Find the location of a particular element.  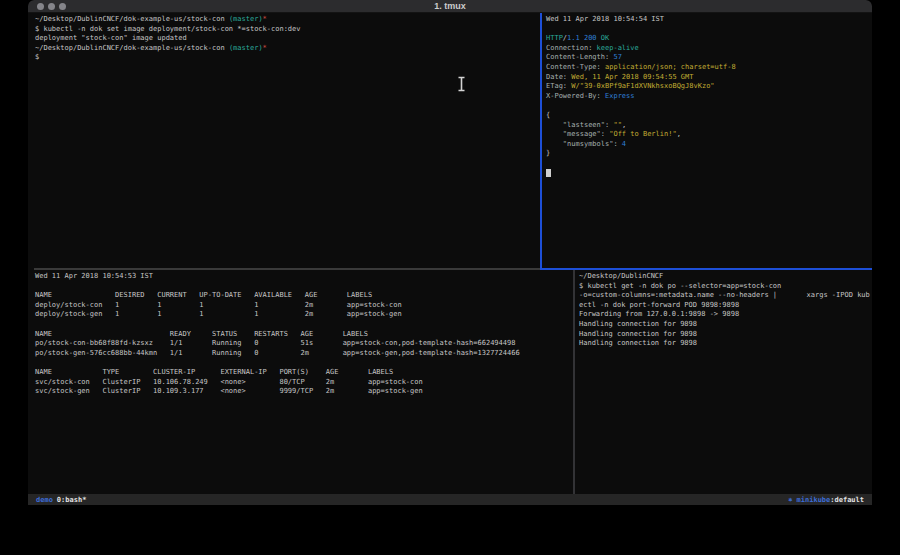

header-name: Content-Length: is located at coordinates (580, 57).